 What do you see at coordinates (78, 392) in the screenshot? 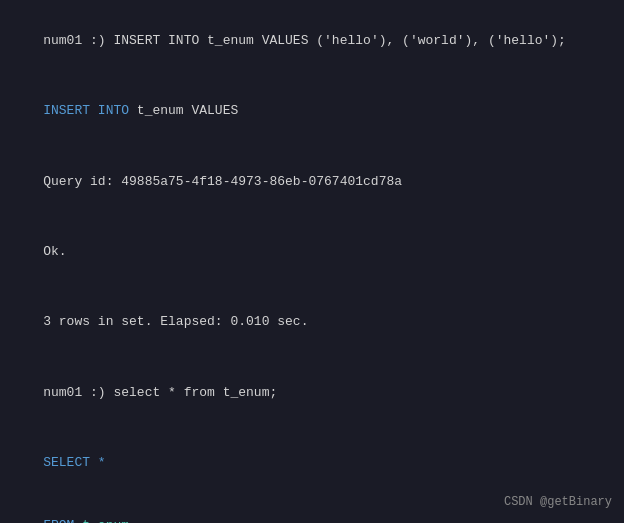
I see `prompt-2: num01 :)` at bounding box center [78, 392].